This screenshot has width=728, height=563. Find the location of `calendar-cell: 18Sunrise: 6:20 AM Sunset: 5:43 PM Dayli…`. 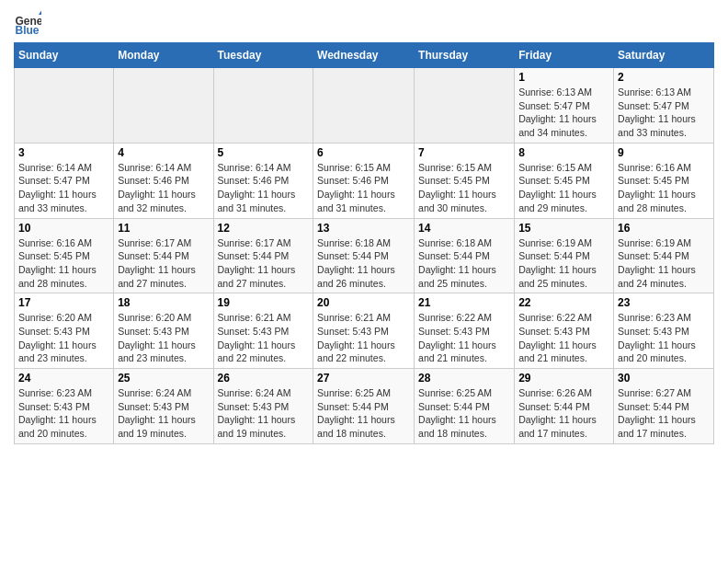

calendar-cell: 18Sunrise: 6:20 AM Sunset: 5:43 PM Dayli… is located at coordinates (164, 331).